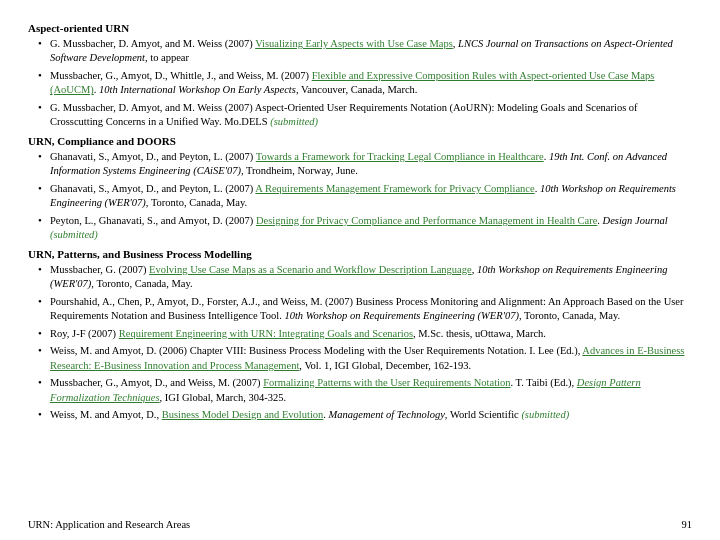 The height and width of the screenshot is (540, 720). What do you see at coordinates (371, 358) in the screenshot?
I see `bib-text: Weiss, M. and Amyot, D. (2006) Chapter V…` at bounding box center [371, 358].